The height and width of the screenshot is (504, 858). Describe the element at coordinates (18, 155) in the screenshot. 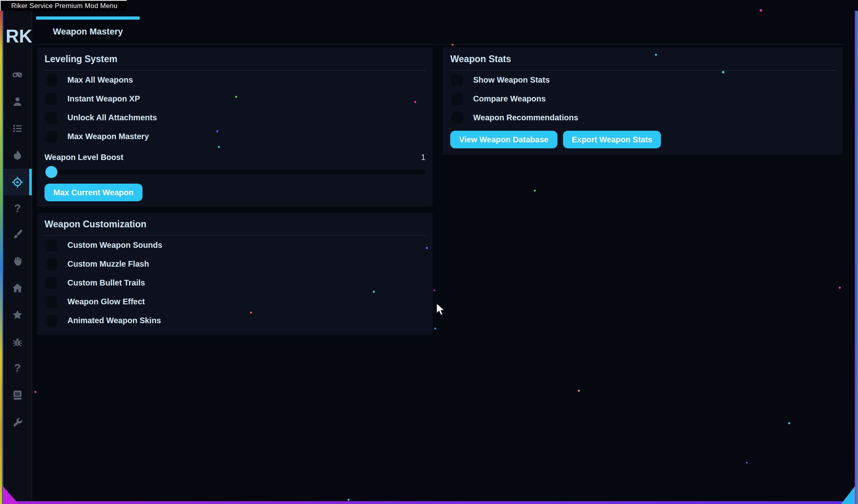

I see `sidebar-item-flame` at that location.